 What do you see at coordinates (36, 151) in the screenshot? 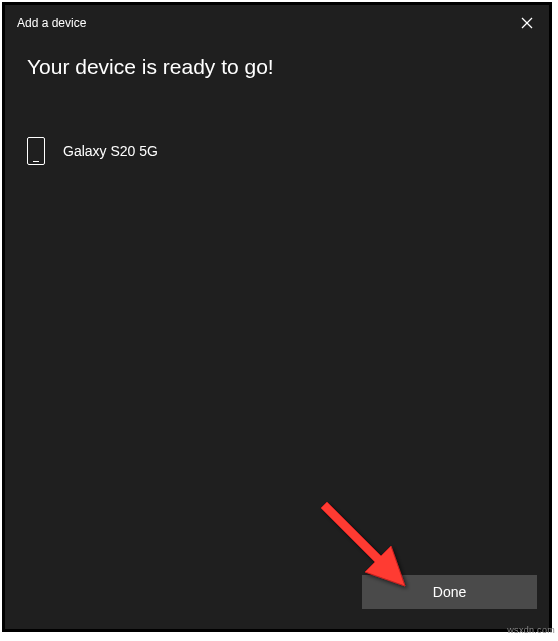
I see `phone-icon` at bounding box center [36, 151].